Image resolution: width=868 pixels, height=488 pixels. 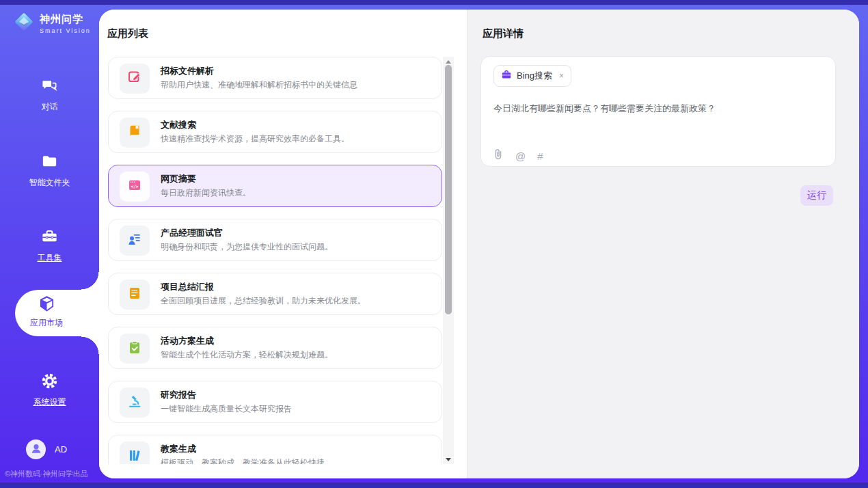 What do you see at coordinates (448, 62) in the screenshot?
I see `scroll-up-icon` at bounding box center [448, 62].